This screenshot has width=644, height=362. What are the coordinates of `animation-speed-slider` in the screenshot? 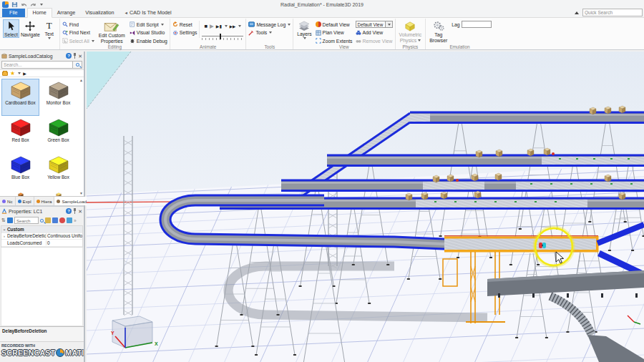 It's located at (223, 37).